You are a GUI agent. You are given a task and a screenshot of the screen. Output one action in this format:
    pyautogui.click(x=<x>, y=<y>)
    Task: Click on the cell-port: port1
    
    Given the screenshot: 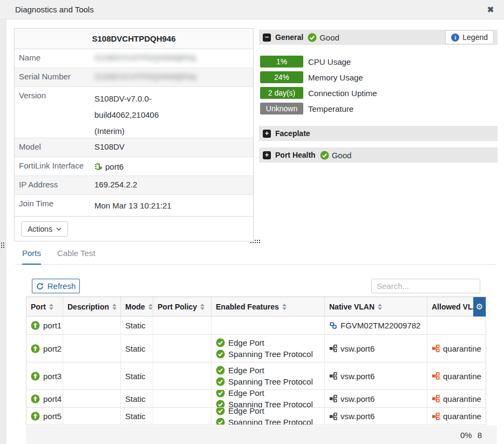 What is the action you would take?
    pyautogui.click(x=45, y=325)
    